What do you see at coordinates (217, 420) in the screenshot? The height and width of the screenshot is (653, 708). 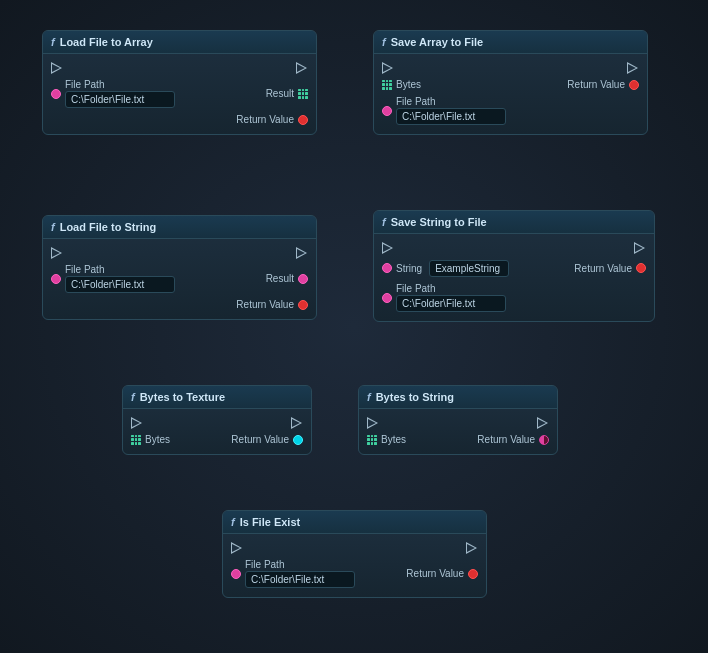 I see `node-bytes-to-texture: f Bytes to Texture Bytes Return Value` at bounding box center [217, 420].